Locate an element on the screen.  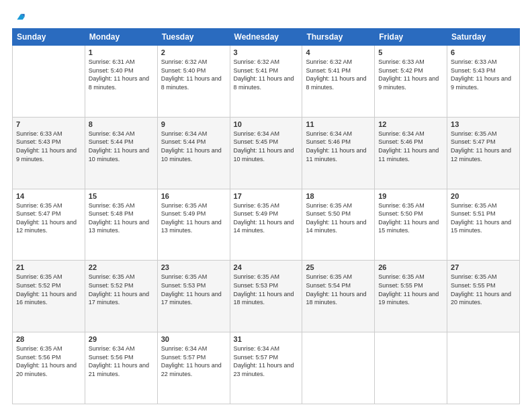
calendar-header-friday: Friday is located at coordinates (411, 38).